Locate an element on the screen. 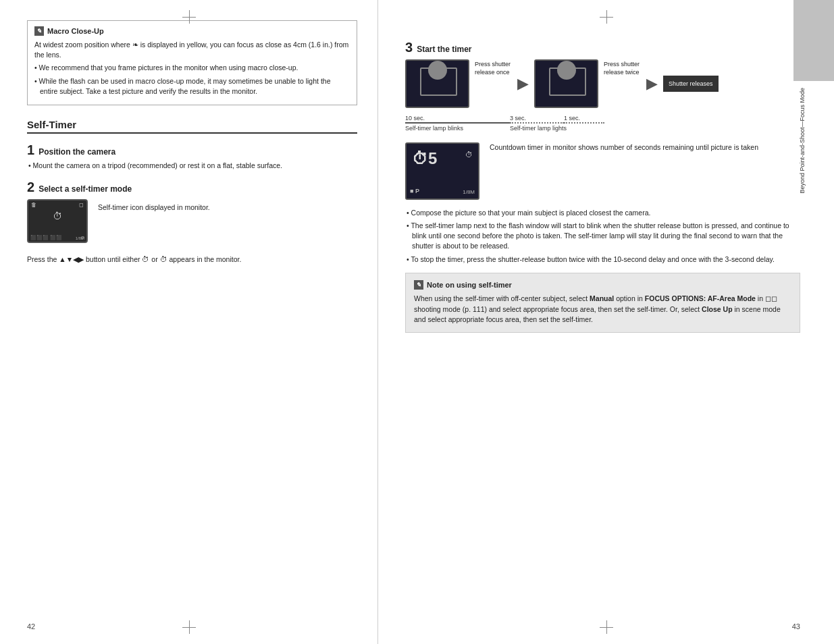  step2-number: 2 is located at coordinates (31, 187).